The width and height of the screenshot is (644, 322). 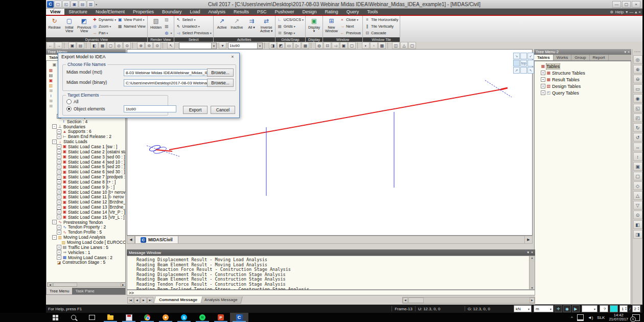 I want to click on taskbar-mail-icon, so click(x=166, y=317).